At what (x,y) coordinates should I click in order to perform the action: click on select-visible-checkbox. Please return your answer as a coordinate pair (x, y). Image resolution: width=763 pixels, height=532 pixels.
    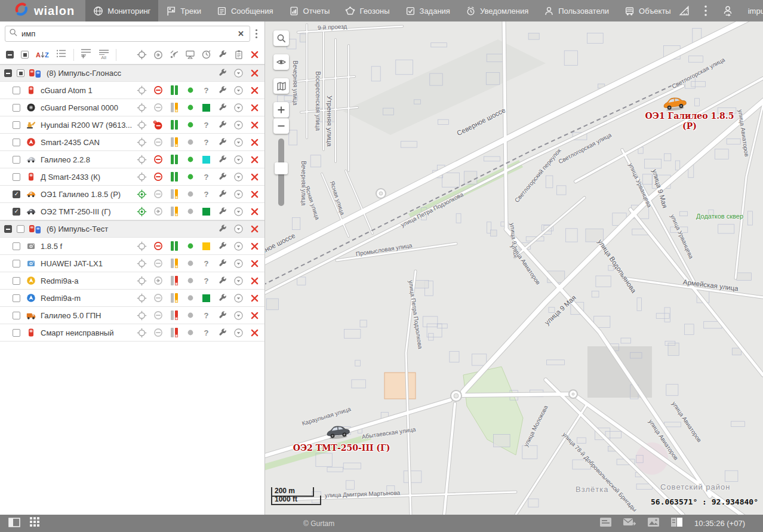
    Looking at the image, I should click on (25, 55).